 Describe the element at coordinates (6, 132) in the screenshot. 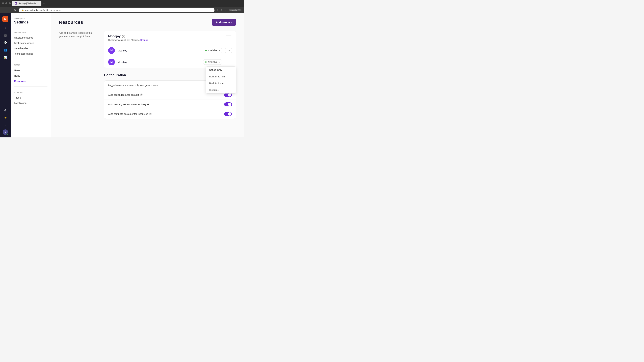

I see `user-avatar: M` at that location.